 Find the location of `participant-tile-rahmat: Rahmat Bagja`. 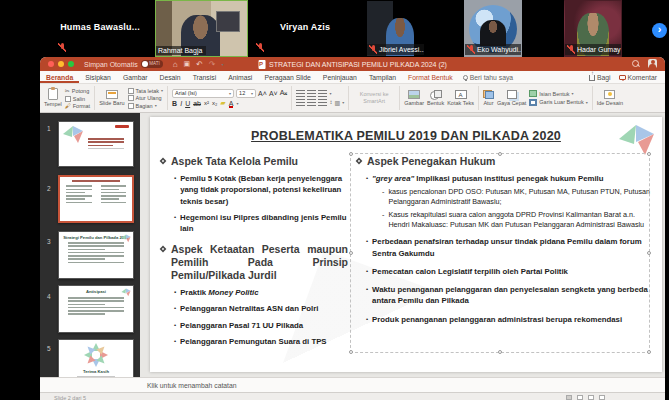

participant-tile-rahmat: Rahmat Bagja is located at coordinates (202, 28).